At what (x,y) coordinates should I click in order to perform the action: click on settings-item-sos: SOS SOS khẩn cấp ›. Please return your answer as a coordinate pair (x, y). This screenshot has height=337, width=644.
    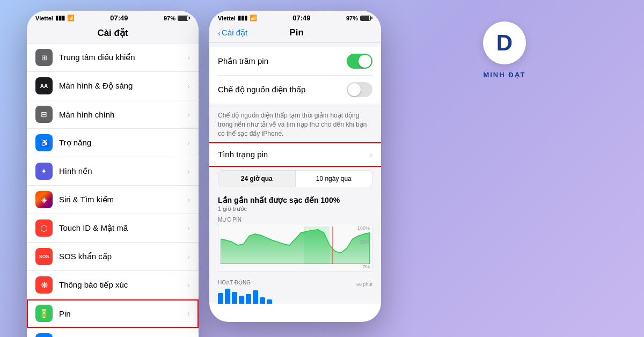
    Looking at the image, I should click on (113, 257).